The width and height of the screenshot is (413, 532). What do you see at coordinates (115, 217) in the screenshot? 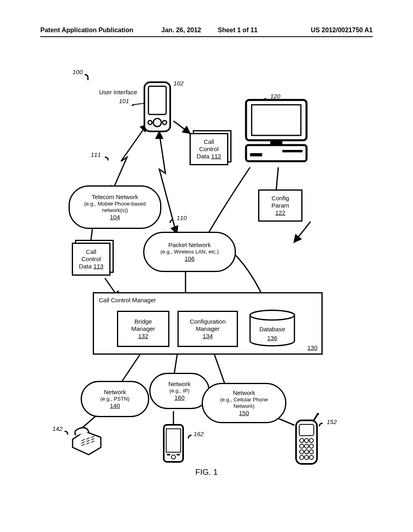
I see `ref-104: 104` at bounding box center [115, 217].